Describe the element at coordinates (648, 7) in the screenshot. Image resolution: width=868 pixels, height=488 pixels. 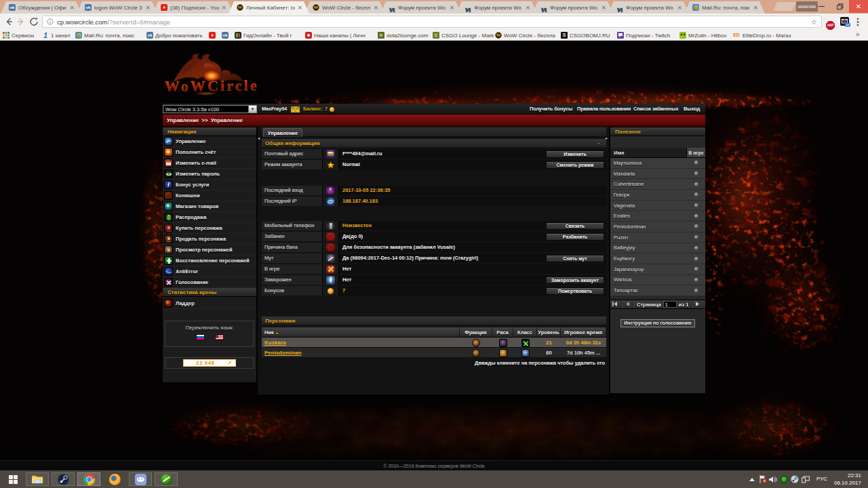
I see `browser-tab-8: Форум проекта Wo ×` at that location.